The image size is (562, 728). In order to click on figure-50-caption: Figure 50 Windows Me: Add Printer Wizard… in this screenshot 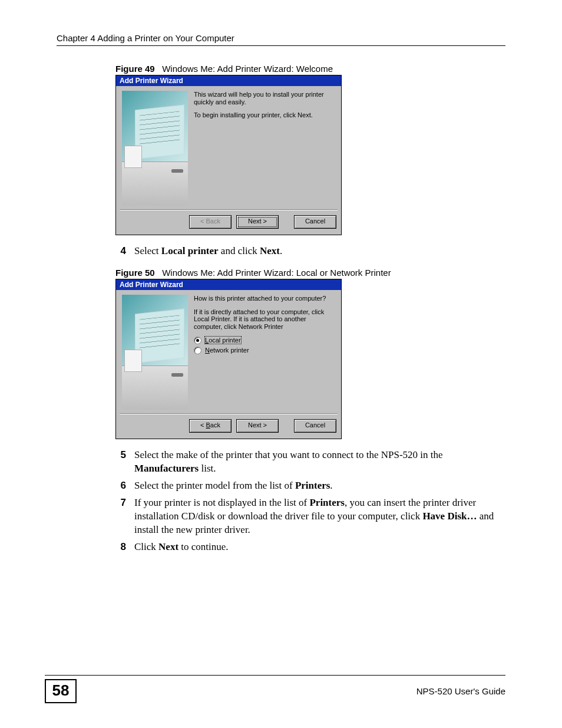, I will do `click(310, 272)`.